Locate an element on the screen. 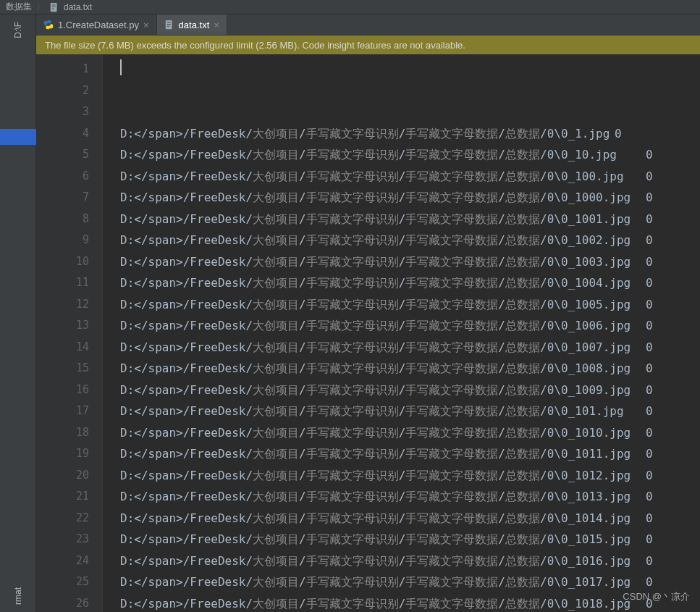 This screenshot has width=700, height=612. line-number: 14 is located at coordinates (62, 348).